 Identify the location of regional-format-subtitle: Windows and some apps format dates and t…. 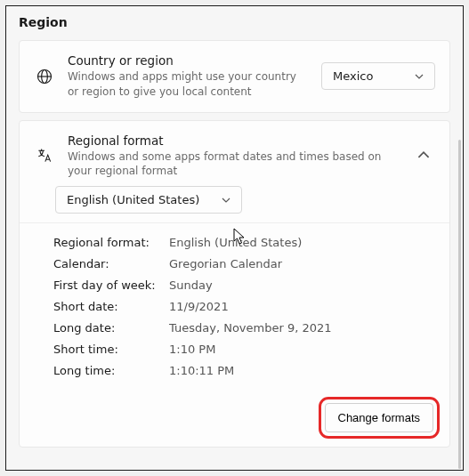
(237, 165).